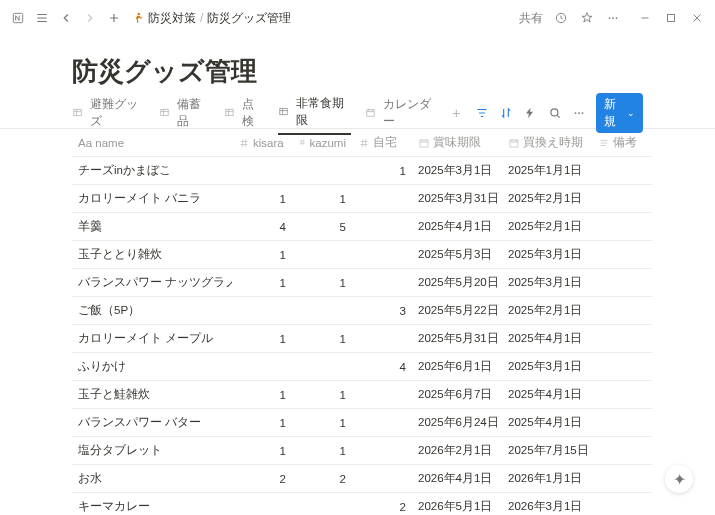  What do you see at coordinates (382, 171) in the screenshot?
I see `cell-home: 1` at bounding box center [382, 171].